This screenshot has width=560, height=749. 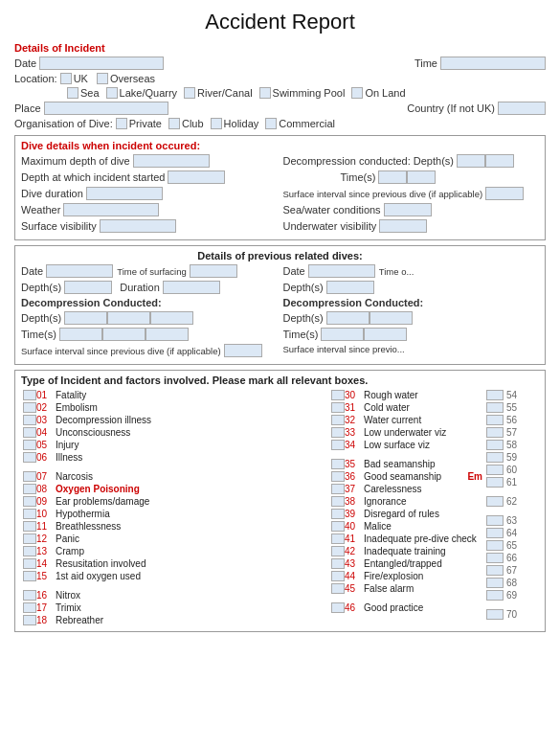 I want to click on sea-conditions-input, so click(x=408, y=210).